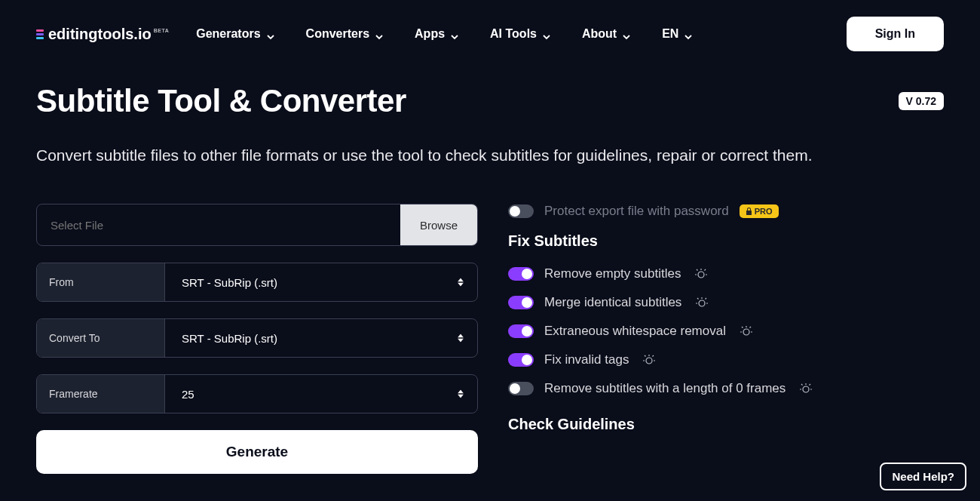 The height and width of the screenshot is (501, 980). Describe the element at coordinates (923, 477) in the screenshot. I see `need-help-button: Need Help?` at that location.